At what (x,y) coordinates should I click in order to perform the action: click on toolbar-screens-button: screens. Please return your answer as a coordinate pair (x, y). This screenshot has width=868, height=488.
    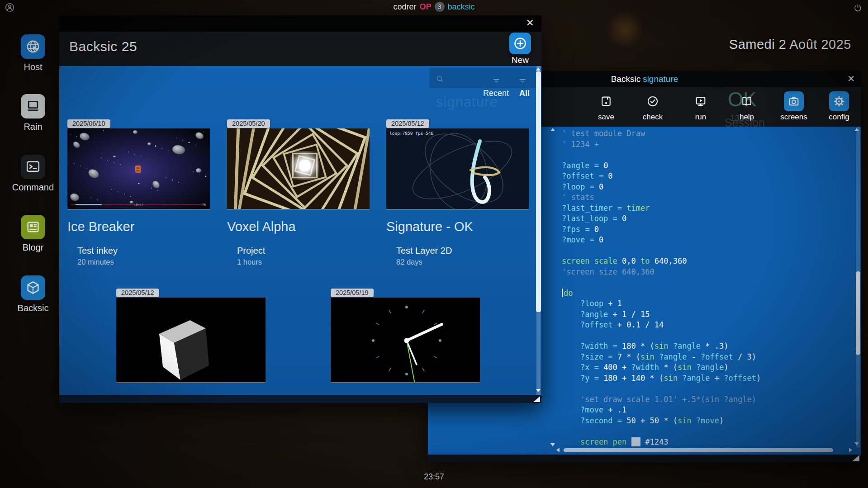
    Looking at the image, I should click on (794, 104).